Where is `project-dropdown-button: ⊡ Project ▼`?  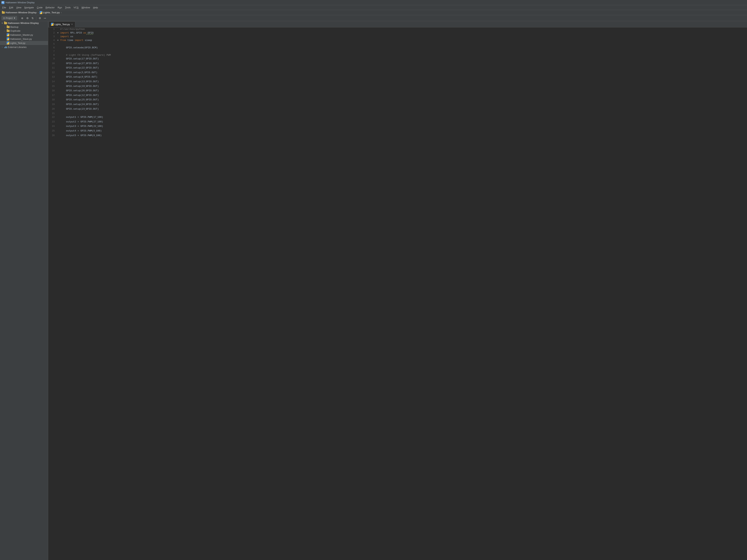
project-dropdown-button: ⊡ Project ▼ is located at coordinates (9, 18).